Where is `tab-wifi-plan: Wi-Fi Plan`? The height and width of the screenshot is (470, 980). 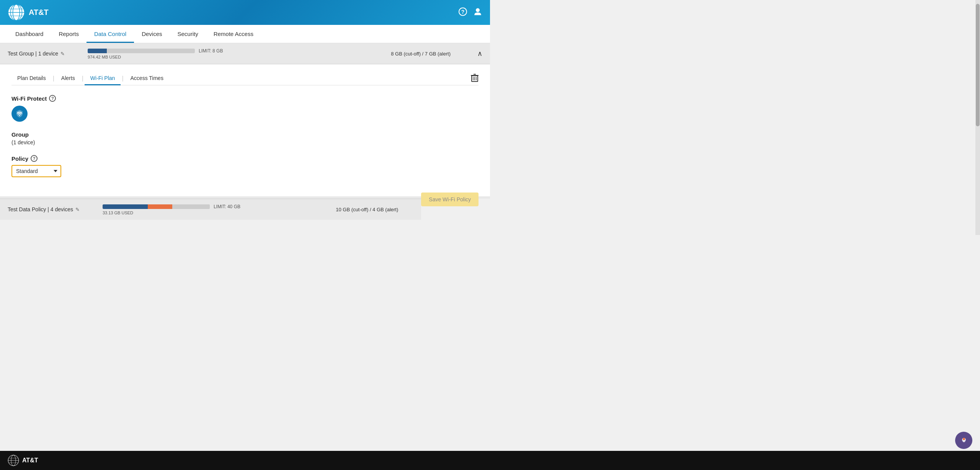 tab-wifi-plan: Wi-Fi Plan is located at coordinates (103, 79).